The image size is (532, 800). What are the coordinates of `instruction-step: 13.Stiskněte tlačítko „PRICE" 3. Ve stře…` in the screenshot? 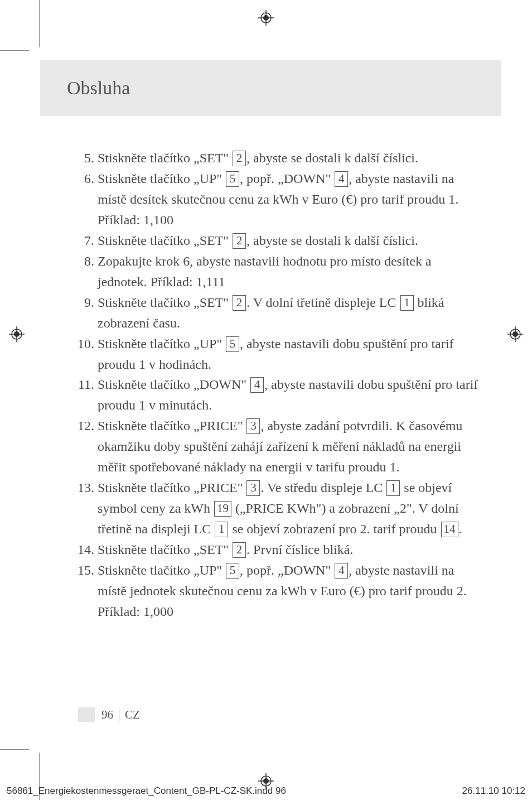 It's located at (274, 509).